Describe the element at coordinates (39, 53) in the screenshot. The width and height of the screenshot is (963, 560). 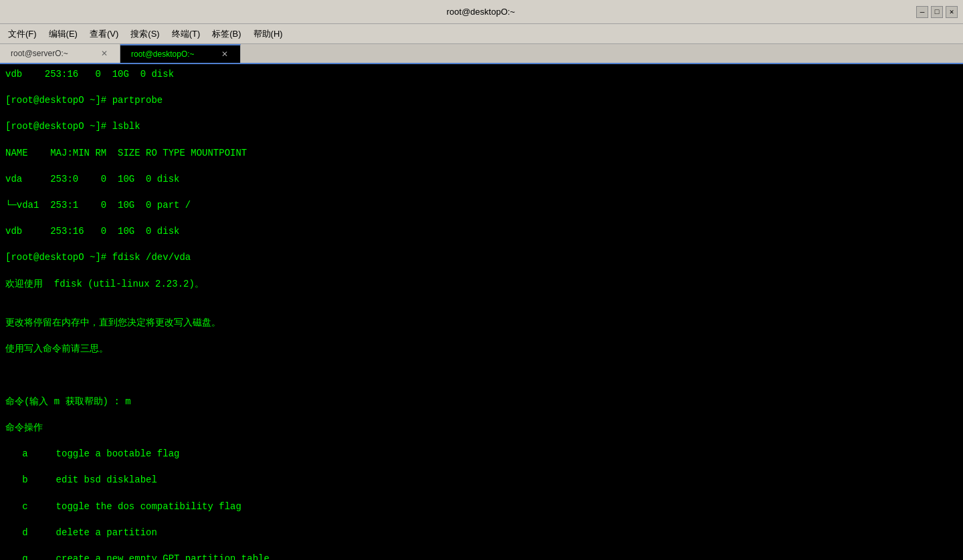
I see `tab-server-label: root@serverO:~` at that location.